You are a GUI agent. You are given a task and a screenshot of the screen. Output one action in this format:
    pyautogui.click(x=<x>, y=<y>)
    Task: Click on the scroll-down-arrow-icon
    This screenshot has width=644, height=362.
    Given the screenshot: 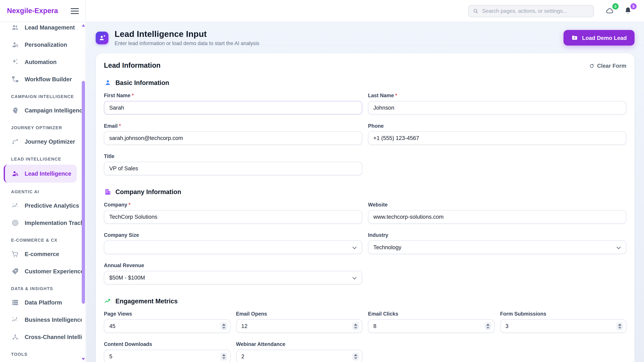 What is the action you would take?
    pyautogui.click(x=84, y=359)
    